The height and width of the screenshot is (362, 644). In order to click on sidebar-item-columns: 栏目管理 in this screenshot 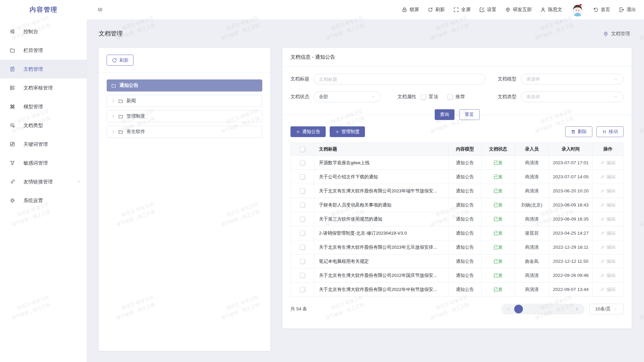, I will do `click(44, 50)`.